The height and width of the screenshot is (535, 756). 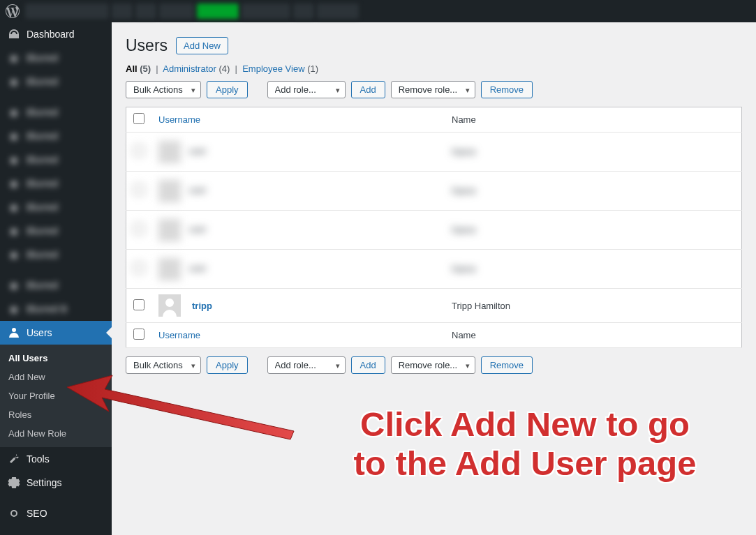 What do you see at coordinates (433, 366) in the screenshot?
I see `remove-role-select-bottom: Remove role...` at bounding box center [433, 366].